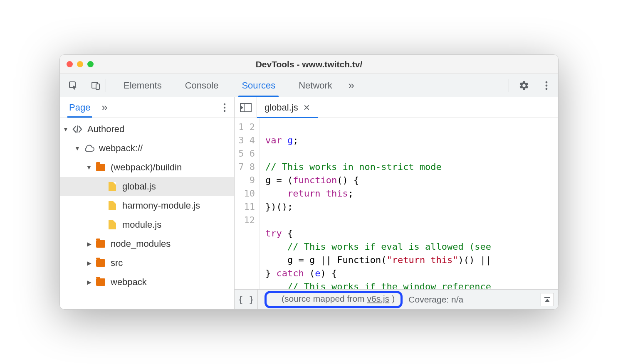 Image resolution: width=618 pixels, height=364 pixels. Describe the element at coordinates (309, 86) in the screenshot. I see `main-toolbar: Elements Console Sources Network »` at that location.